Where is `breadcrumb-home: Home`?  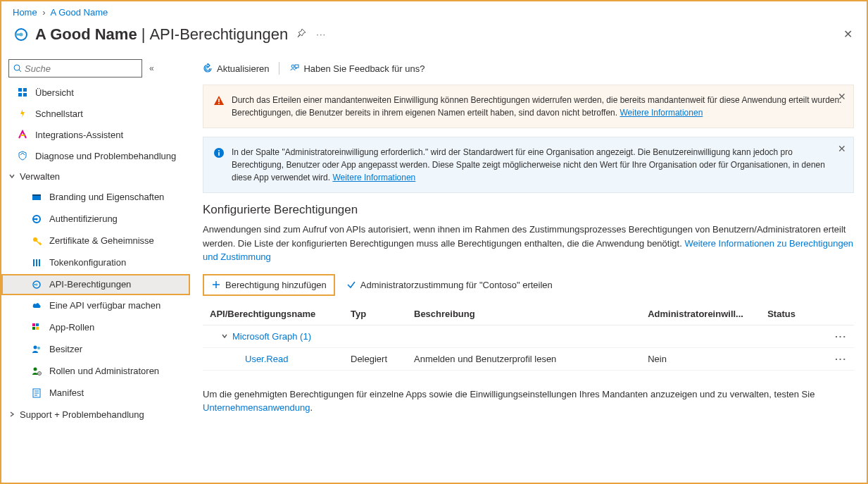 breadcrumb-home: Home is located at coordinates (25, 13).